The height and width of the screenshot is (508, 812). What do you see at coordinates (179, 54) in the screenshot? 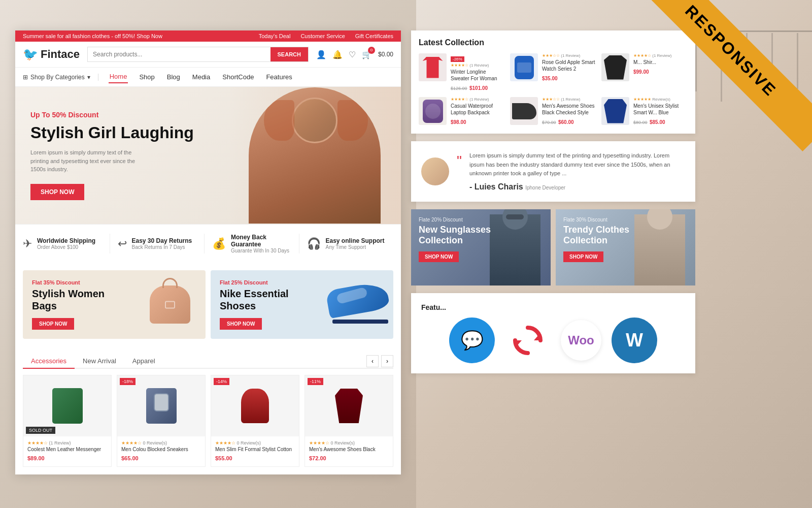
I see `search-input` at bounding box center [179, 54].